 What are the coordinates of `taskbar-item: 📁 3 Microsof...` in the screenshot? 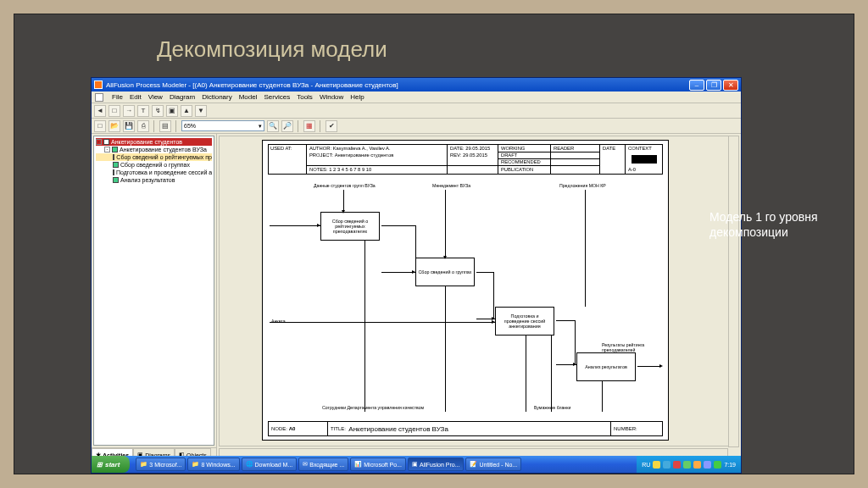 It's located at (161, 464).